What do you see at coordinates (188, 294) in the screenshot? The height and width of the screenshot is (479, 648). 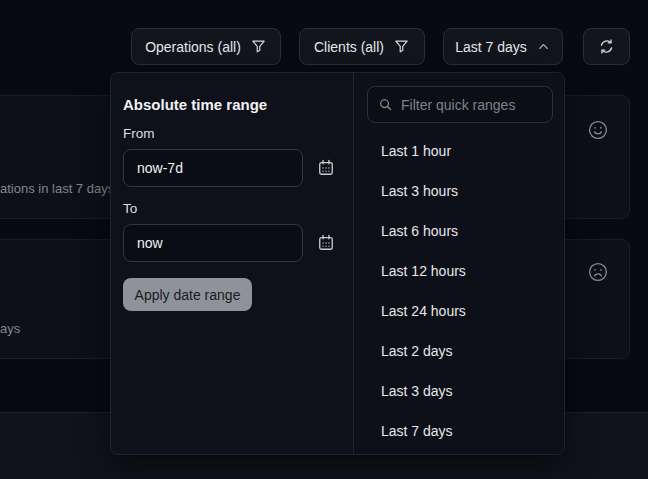 I see `apply-date-range-button: Apply date range` at bounding box center [188, 294].